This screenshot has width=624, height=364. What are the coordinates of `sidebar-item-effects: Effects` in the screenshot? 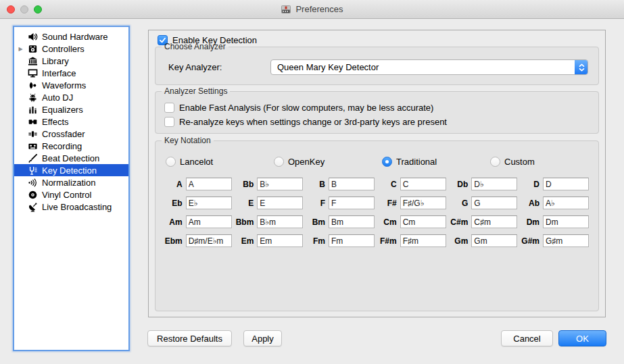 It's located at (72, 122).